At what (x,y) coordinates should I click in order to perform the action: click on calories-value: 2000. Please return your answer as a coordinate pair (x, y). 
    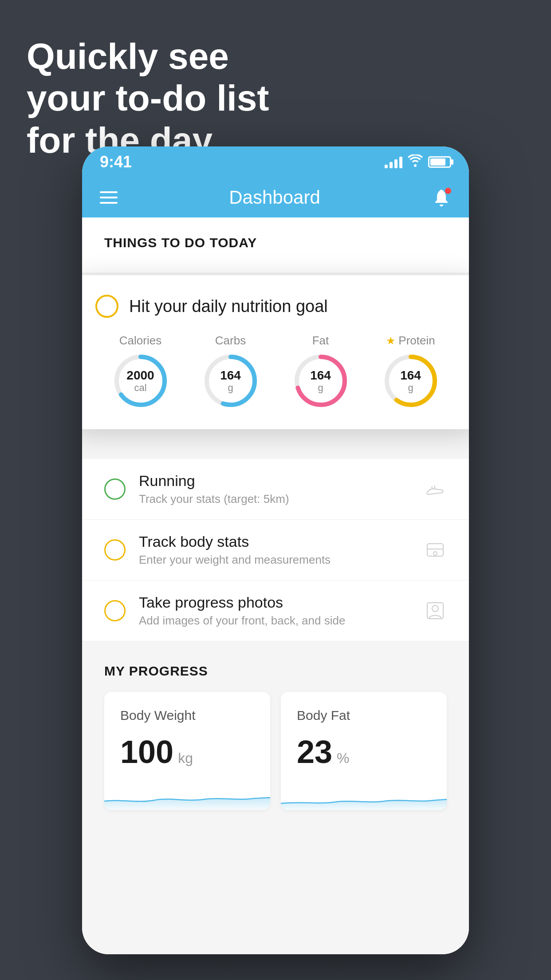
    Looking at the image, I should click on (140, 375).